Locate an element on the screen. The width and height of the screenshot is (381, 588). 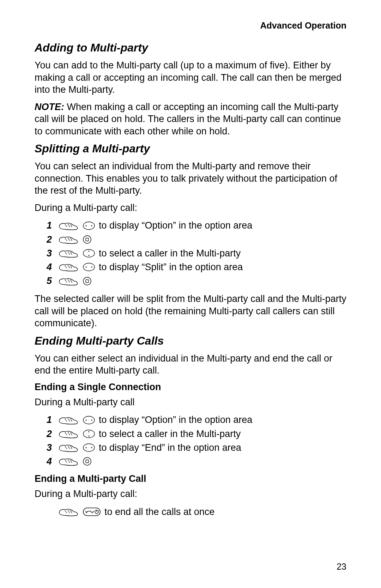
ending-single-steps: 1 to display “Option” in the option area… is located at coordinates (190, 441).